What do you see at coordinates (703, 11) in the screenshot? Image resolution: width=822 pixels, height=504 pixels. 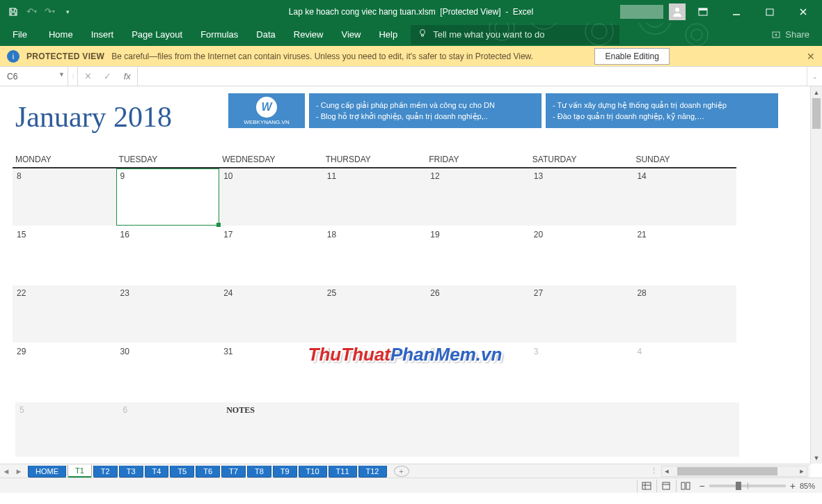 I see `ribbon-display-options-button` at bounding box center [703, 11].